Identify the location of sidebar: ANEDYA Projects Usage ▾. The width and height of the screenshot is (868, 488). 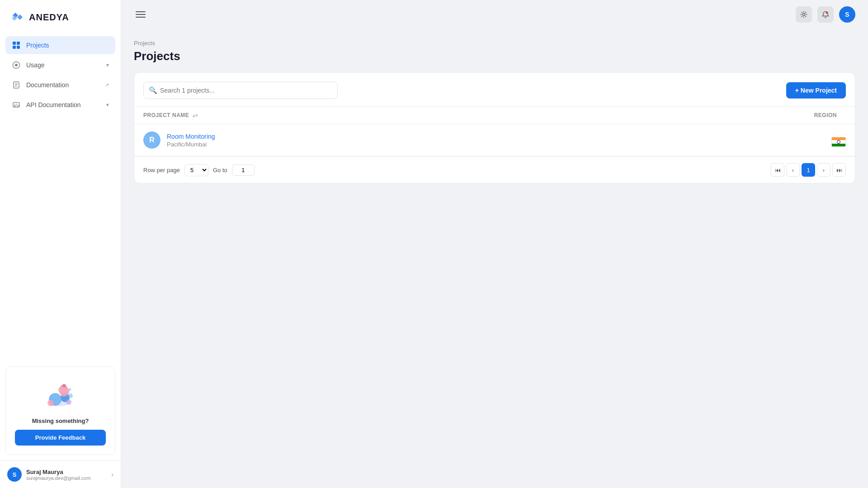
(61, 244).